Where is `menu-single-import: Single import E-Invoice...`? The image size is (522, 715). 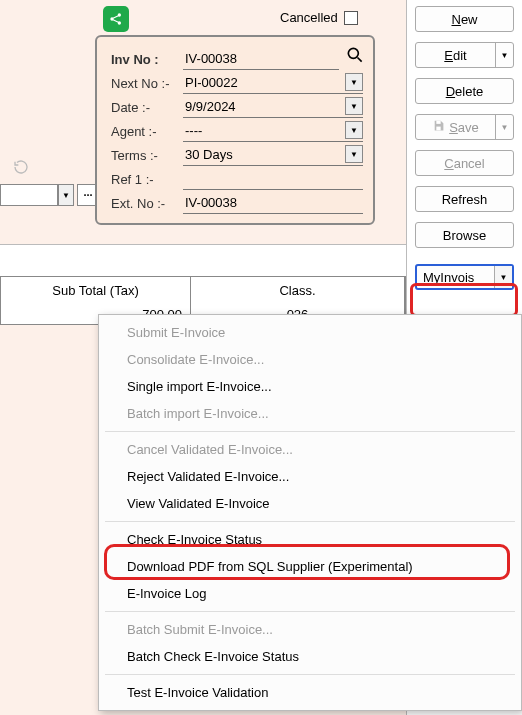 menu-single-import: Single import E-Invoice... is located at coordinates (310, 386).